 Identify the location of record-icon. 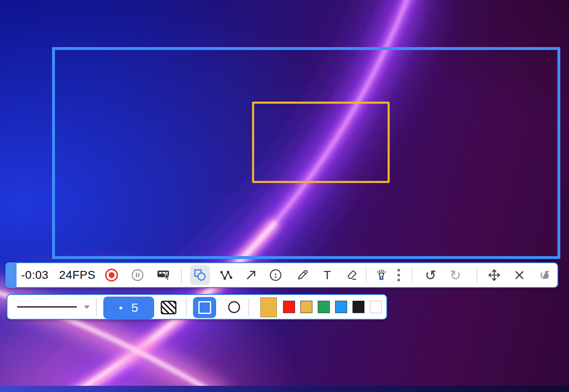
(112, 275).